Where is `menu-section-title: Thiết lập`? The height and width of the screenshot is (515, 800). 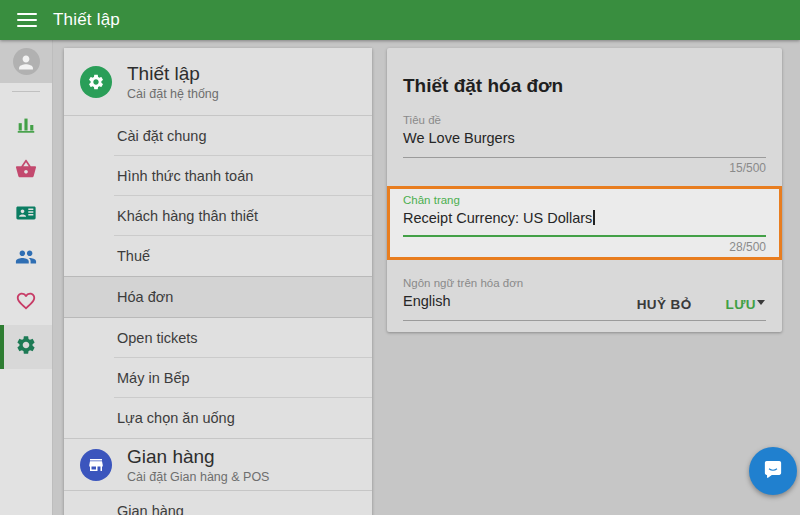 menu-section-title: Thiết lập is located at coordinates (173, 74).